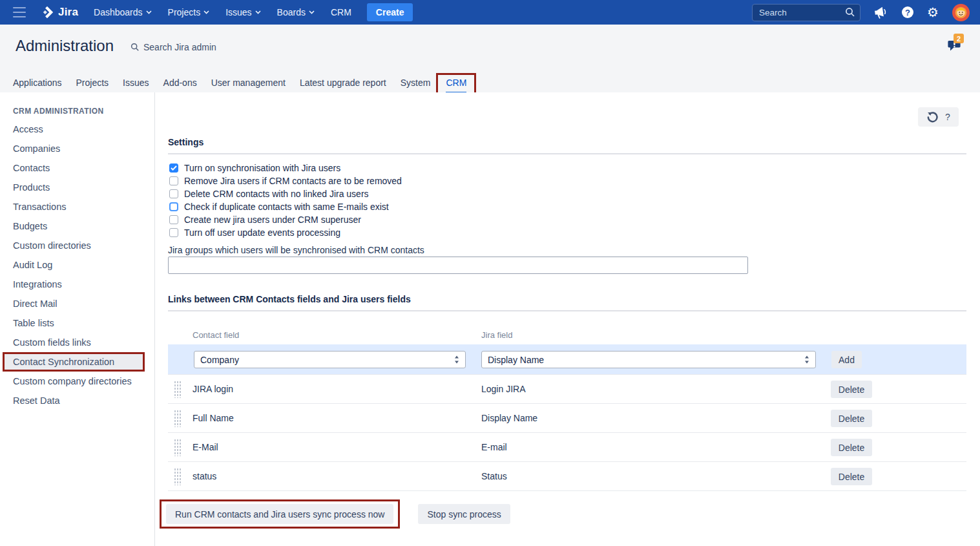 This screenshot has height=546, width=980. Describe the element at coordinates (938, 117) in the screenshot. I see `content-toolbar: ?` at that location.